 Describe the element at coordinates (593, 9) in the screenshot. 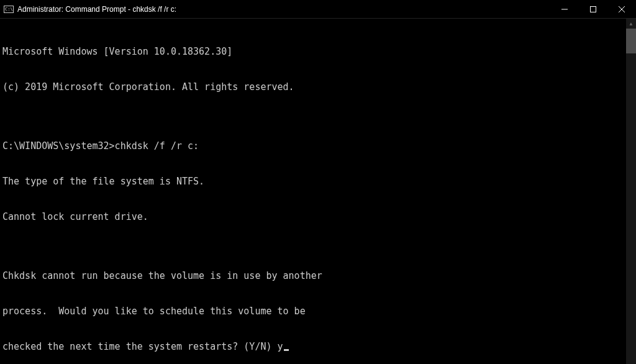

I see `maximize-button` at that location.